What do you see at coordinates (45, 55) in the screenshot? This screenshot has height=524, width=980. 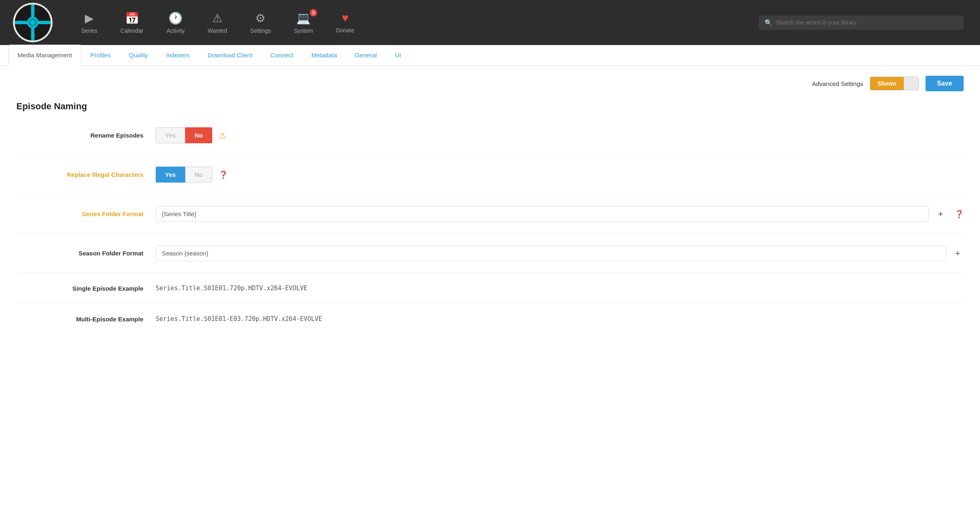 I see `tab-media-management: Media Management` at bounding box center [45, 55].